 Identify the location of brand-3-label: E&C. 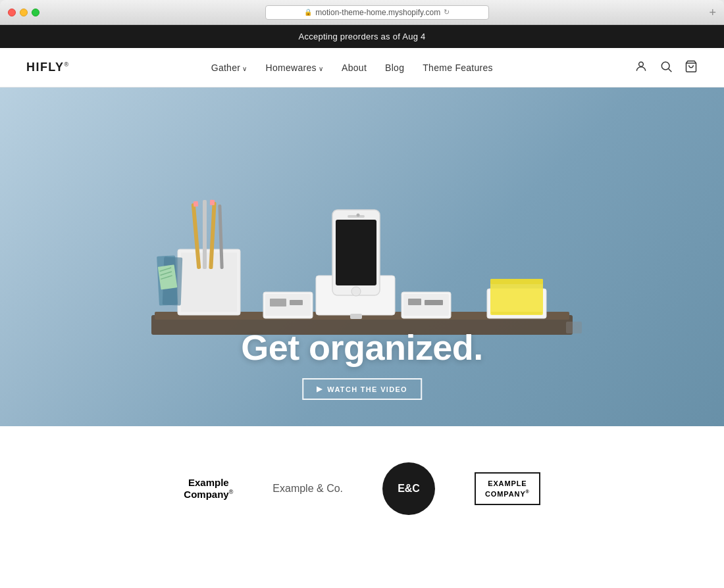
(409, 489).